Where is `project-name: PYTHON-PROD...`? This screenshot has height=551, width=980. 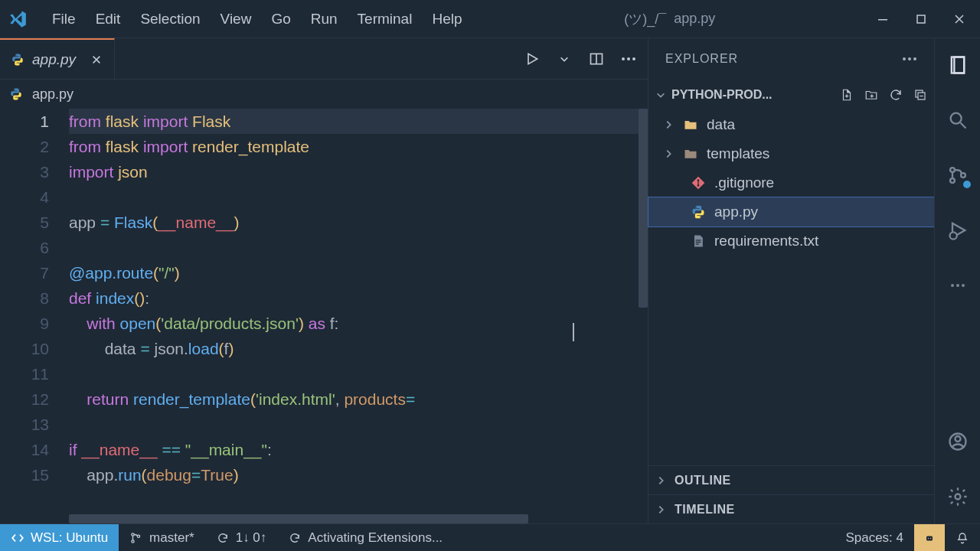
project-name: PYTHON-PROD... is located at coordinates (722, 95).